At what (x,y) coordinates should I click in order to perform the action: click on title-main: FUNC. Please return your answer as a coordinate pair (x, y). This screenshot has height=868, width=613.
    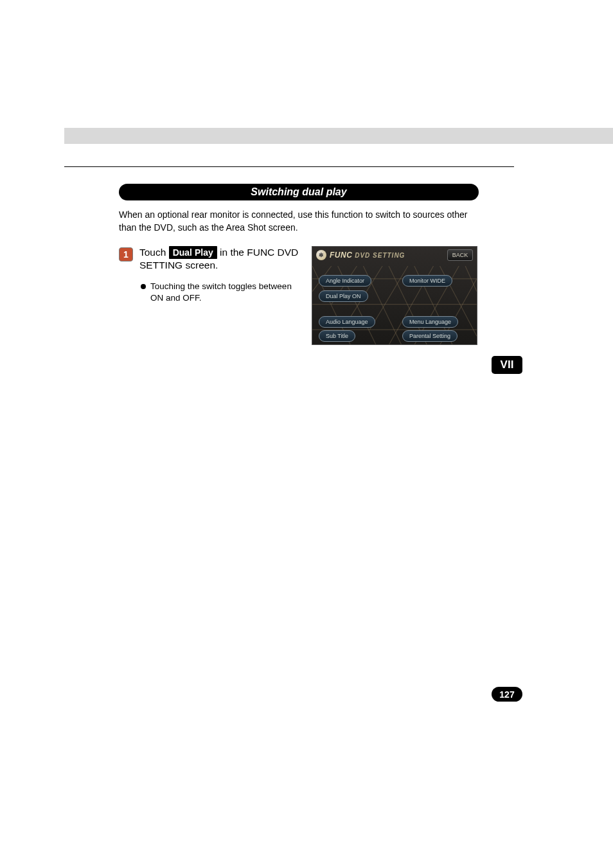
    Looking at the image, I should click on (341, 255).